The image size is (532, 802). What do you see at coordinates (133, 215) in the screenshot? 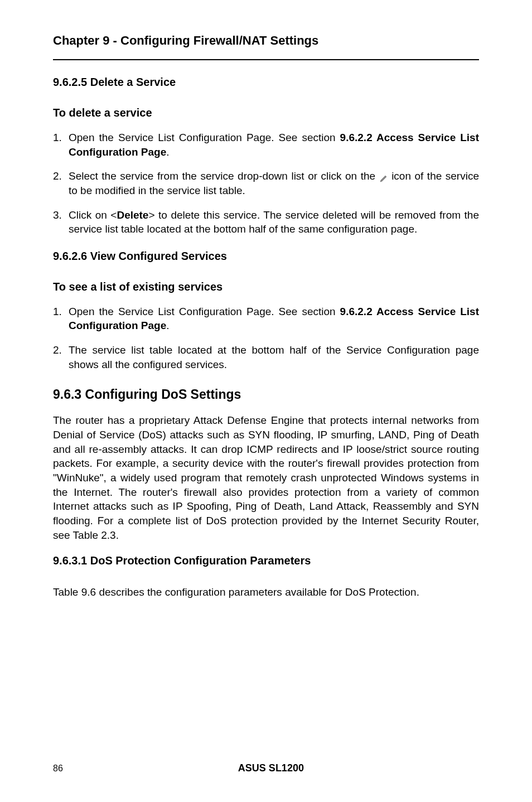
I see `step-bold: Delete` at bounding box center [133, 215].